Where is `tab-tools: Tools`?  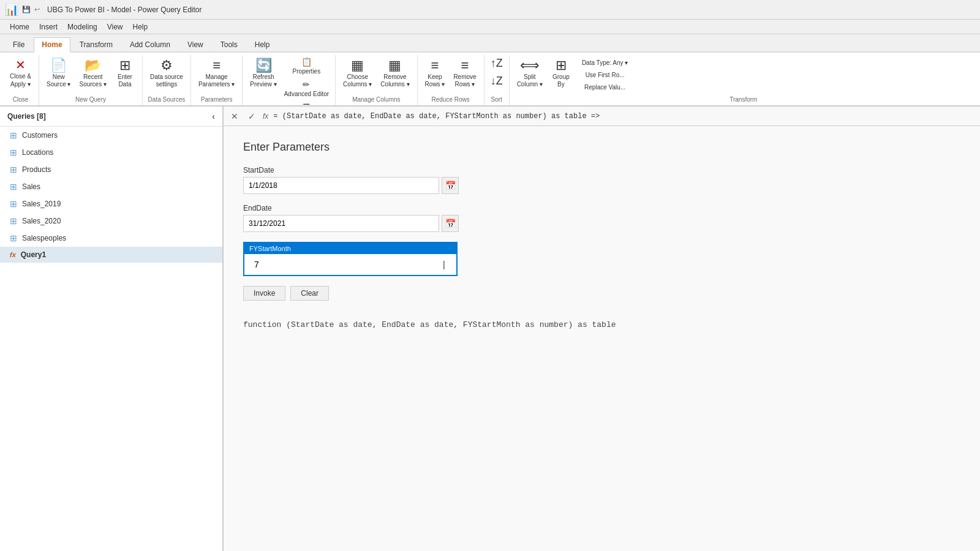
tab-tools: Tools is located at coordinates (229, 44).